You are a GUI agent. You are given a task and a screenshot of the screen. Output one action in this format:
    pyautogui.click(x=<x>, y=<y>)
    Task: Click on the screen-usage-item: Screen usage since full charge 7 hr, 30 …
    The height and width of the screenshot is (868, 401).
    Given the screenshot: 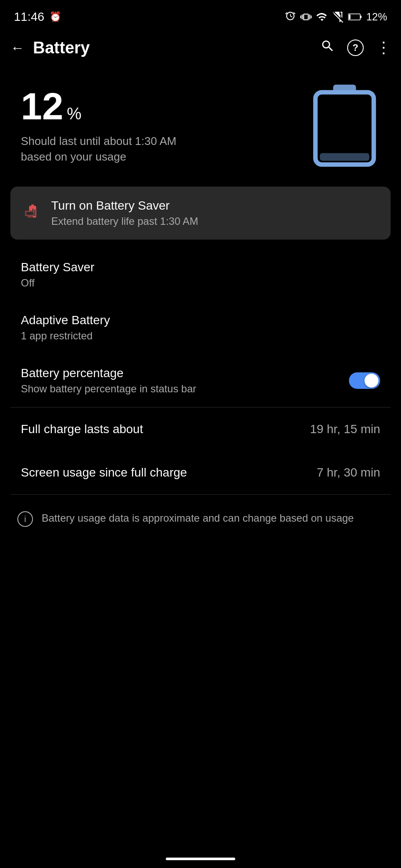 What is the action you would take?
    pyautogui.click(x=200, y=473)
    